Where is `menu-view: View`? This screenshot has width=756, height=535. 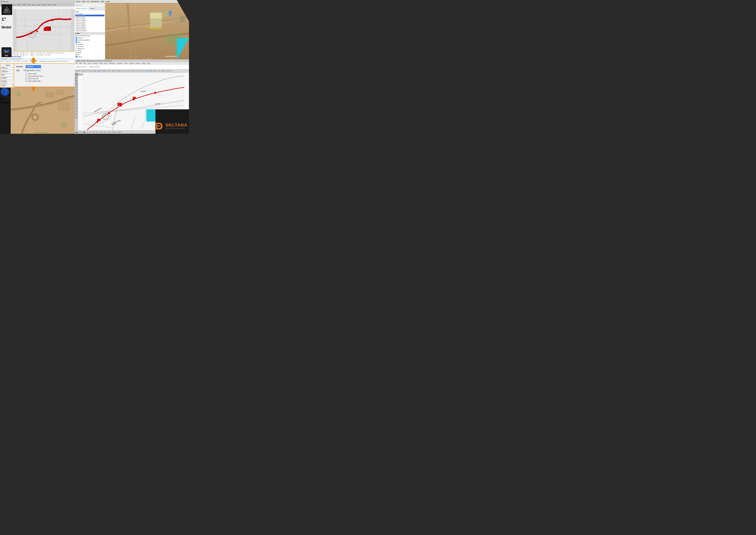
menu-view: View is located at coordinates (85, 63).